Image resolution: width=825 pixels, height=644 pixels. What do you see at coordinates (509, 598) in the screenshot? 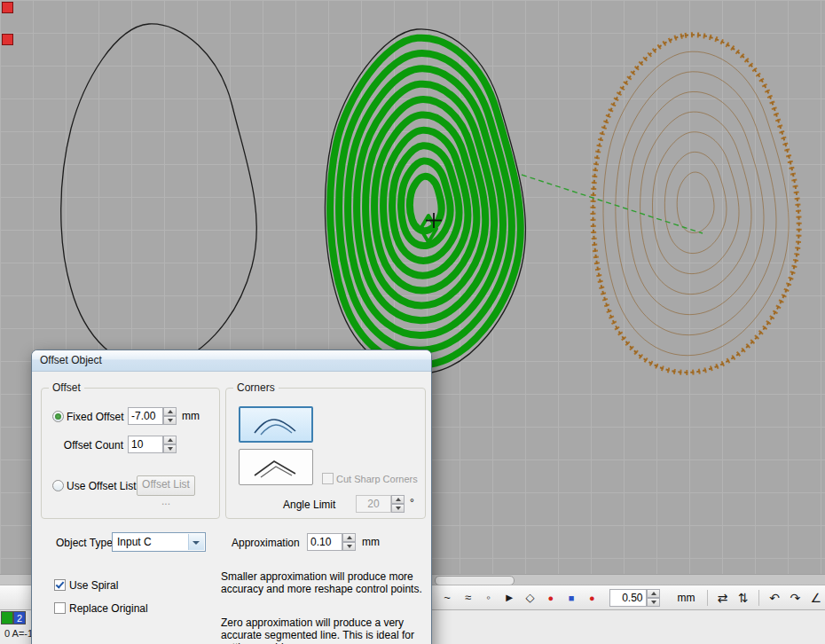
I see `select-tool-icon: ►` at bounding box center [509, 598].